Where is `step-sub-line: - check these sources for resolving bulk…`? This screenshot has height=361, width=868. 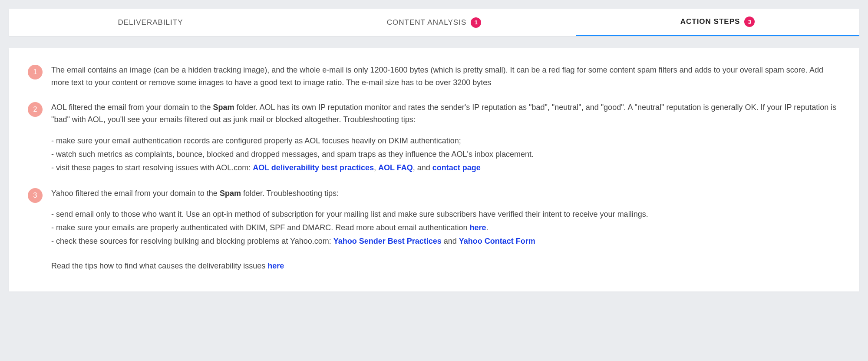 step-sub-line: - check these sources for resolving bulk… is located at coordinates (446, 242).